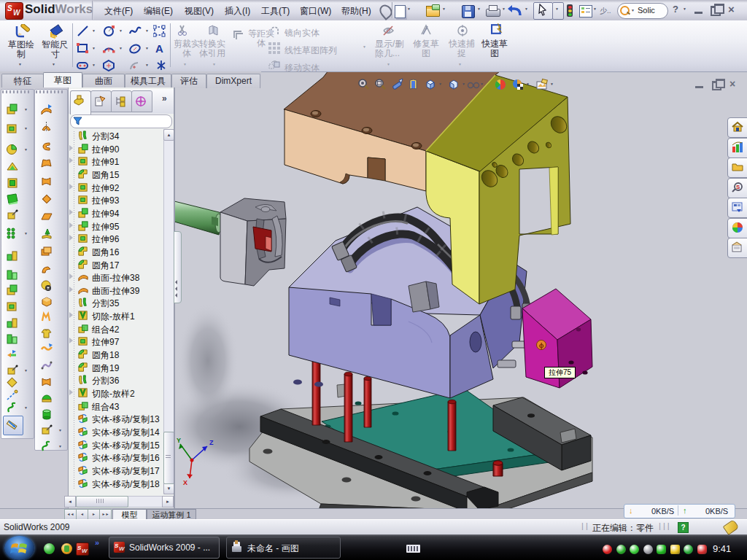 The width and height of the screenshot is (747, 560). Describe the element at coordinates (159, 48) in the screenshot. I see `svg-text: A` at that location.